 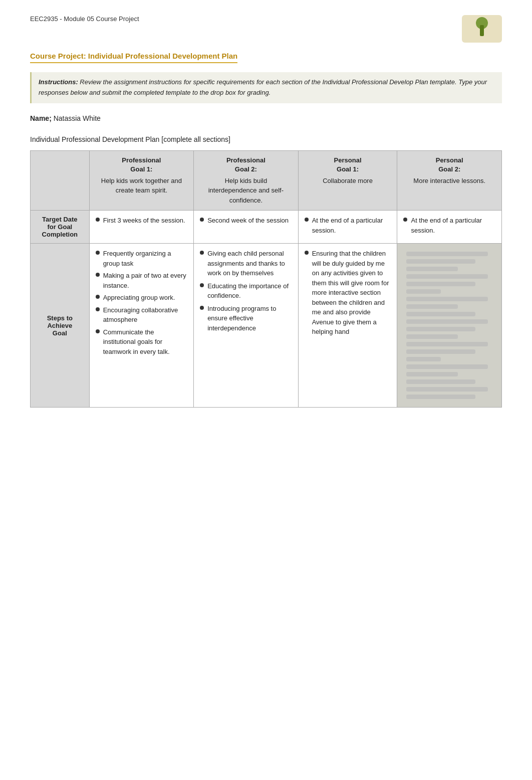 I want to click on steps-prof2-1: Giving each child personal assignments a…, so click(x=249, y=264).